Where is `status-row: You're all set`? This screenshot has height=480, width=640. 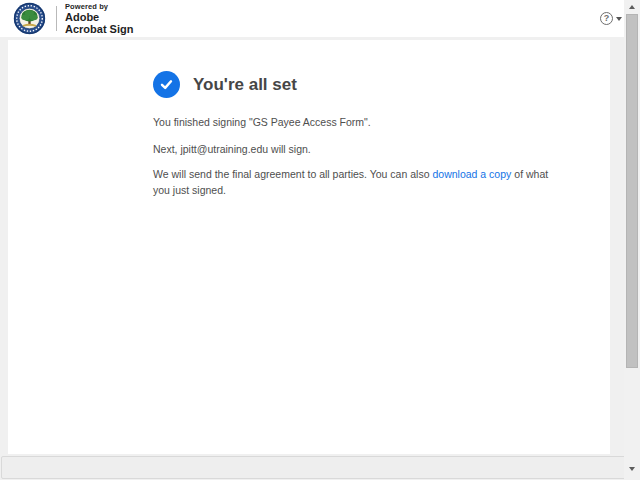 status-row: You're all set is located at coordinates (225, 84).